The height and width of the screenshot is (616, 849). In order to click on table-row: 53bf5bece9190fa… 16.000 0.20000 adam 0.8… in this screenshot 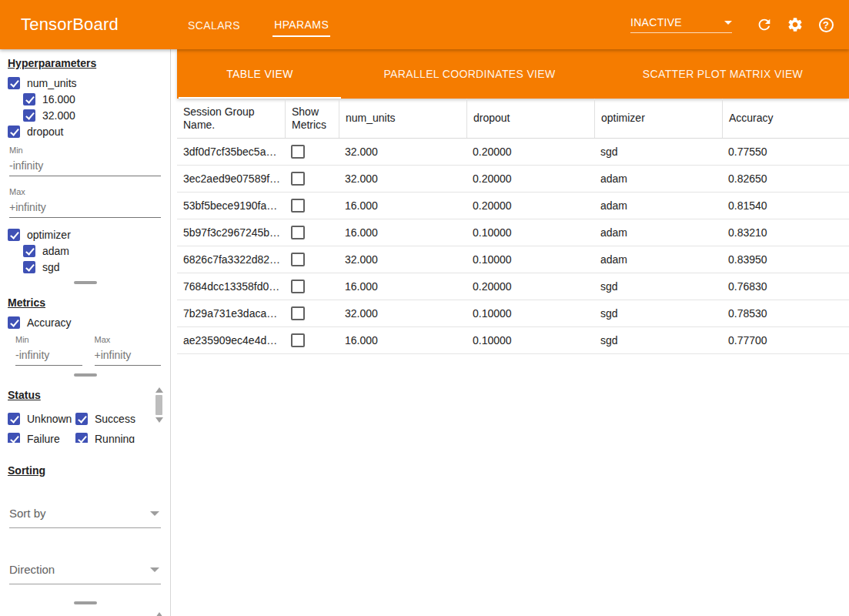, I will do `click(513, 206)`.